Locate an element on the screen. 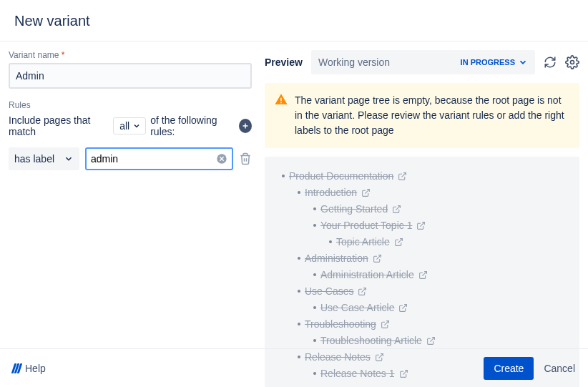 The image size is (588, 387). status-badge: IN PROGRESS is located at coordinates (494, 62).